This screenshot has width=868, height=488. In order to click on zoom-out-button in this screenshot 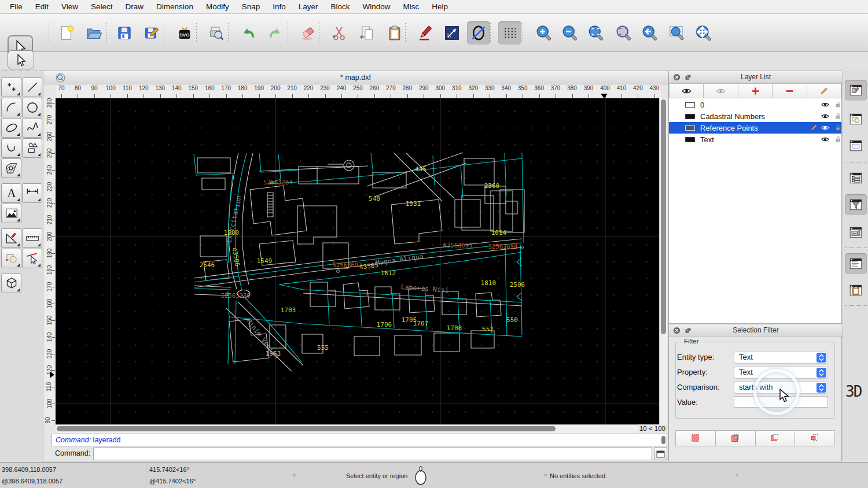, I will do `click(569, 33)`.